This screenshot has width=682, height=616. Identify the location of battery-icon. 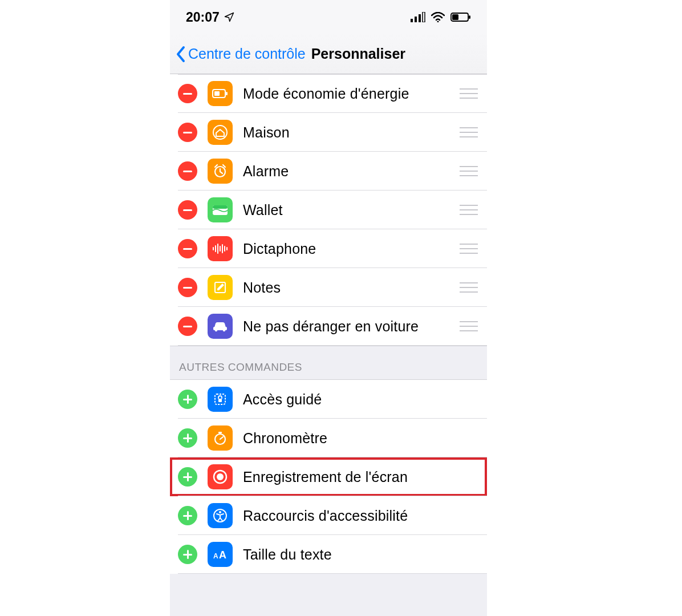
(461, 17).